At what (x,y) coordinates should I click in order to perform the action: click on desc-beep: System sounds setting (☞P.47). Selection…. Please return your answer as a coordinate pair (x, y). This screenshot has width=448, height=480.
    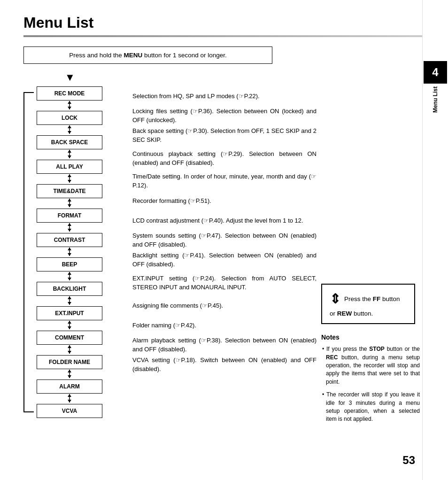
    Looking at the image, I should click on (224, 240).